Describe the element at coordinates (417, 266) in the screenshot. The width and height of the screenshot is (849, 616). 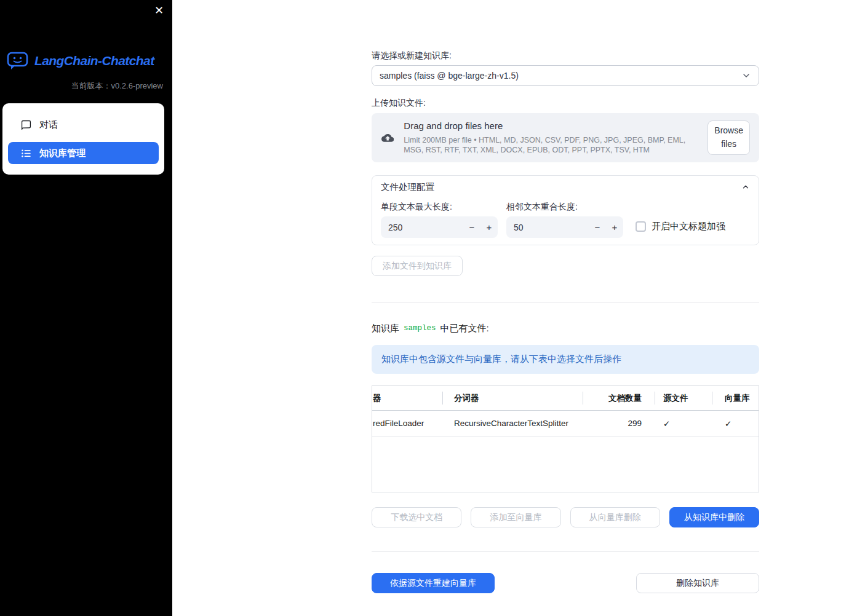
I see `add-files-to-kb-button: 添加文件到知识库` at that location.